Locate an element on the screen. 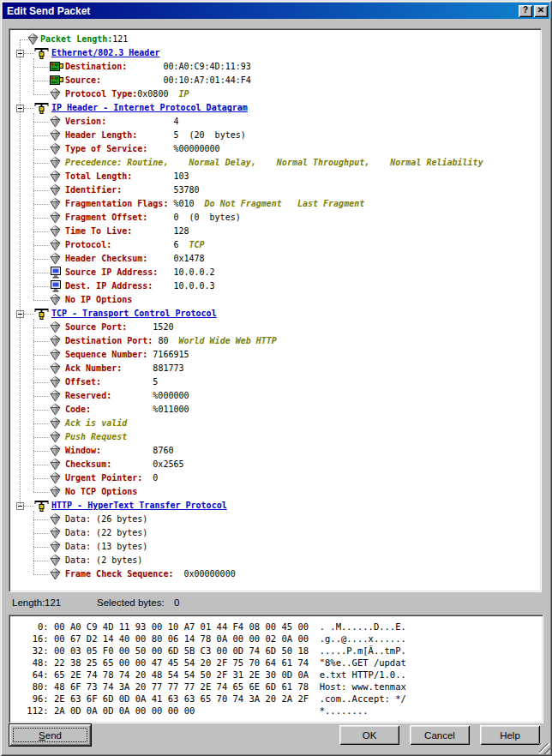  hex-line: 32: 00 03 05 F0 00 50 00 6D 5B C3 00 0D … is located at coordinates (282, 651).